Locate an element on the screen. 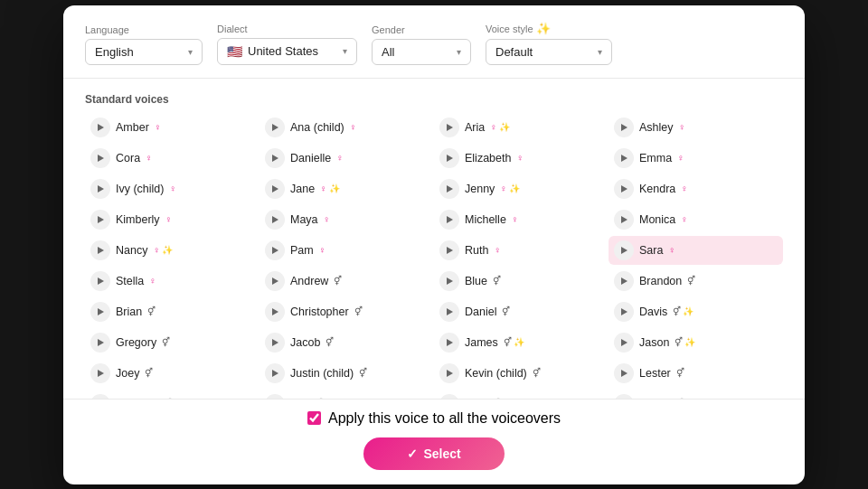 This screenshot has height=489, width=868. language-select: English ▾ is located at coordinates (144, 52).